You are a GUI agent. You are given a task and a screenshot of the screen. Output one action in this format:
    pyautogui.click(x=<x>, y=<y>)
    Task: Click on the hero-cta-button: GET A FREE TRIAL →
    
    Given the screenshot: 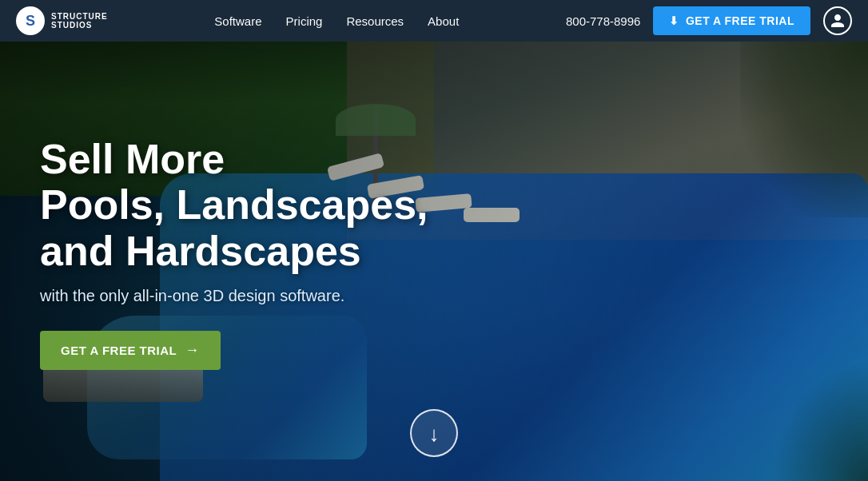 What is the action you would take?
    pyautogui.click(x=130, y=350)
    